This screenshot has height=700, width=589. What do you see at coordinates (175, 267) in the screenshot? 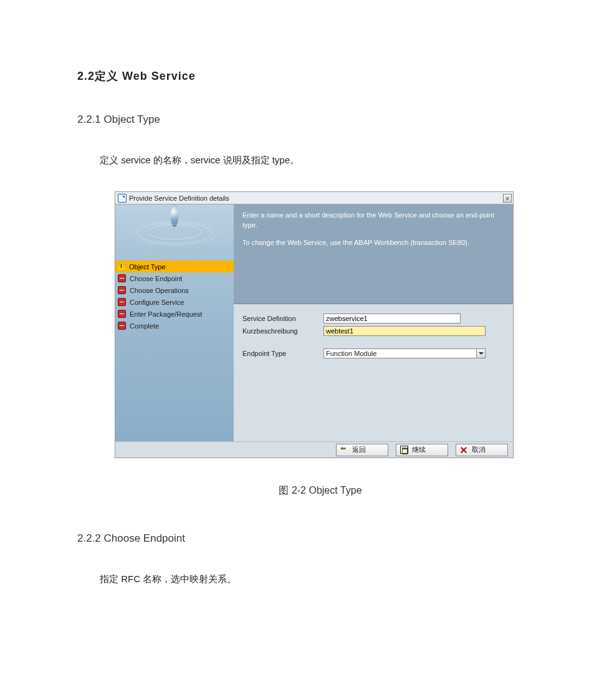
I see `wizard-step-object-type: Object Type` at bounding box center [175, 267].